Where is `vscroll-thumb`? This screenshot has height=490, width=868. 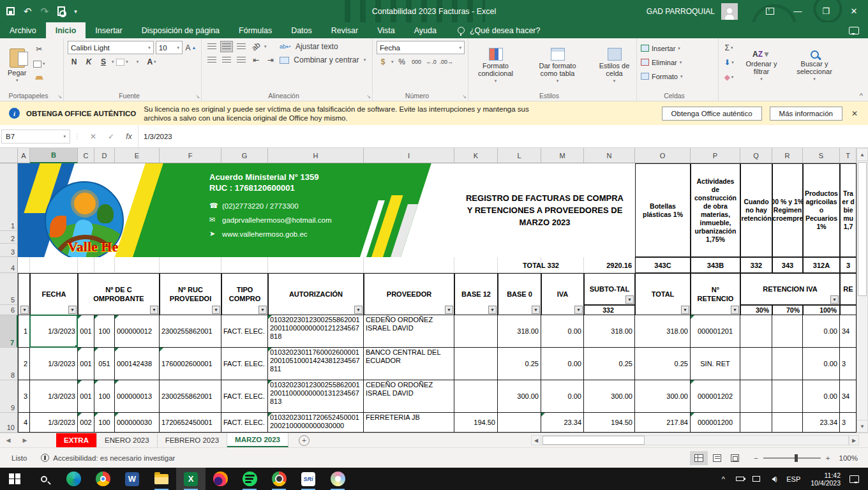 vscroll-thumb is located at coordinates (862, 229).